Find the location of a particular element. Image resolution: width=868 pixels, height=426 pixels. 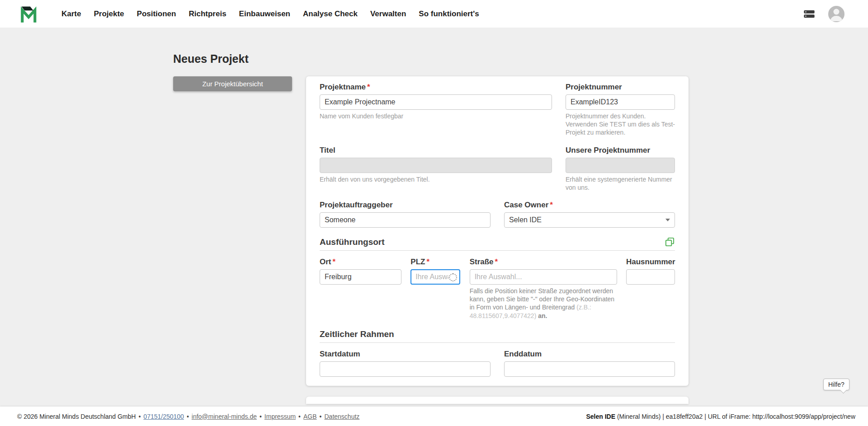

nav-item-projekte: Projekte is located at coordinates (108, 14).